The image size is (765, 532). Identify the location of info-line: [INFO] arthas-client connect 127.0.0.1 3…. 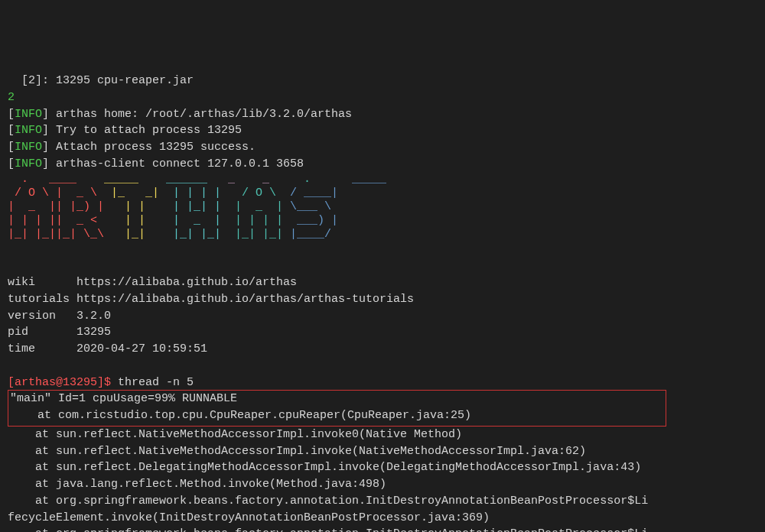
(156, 164).